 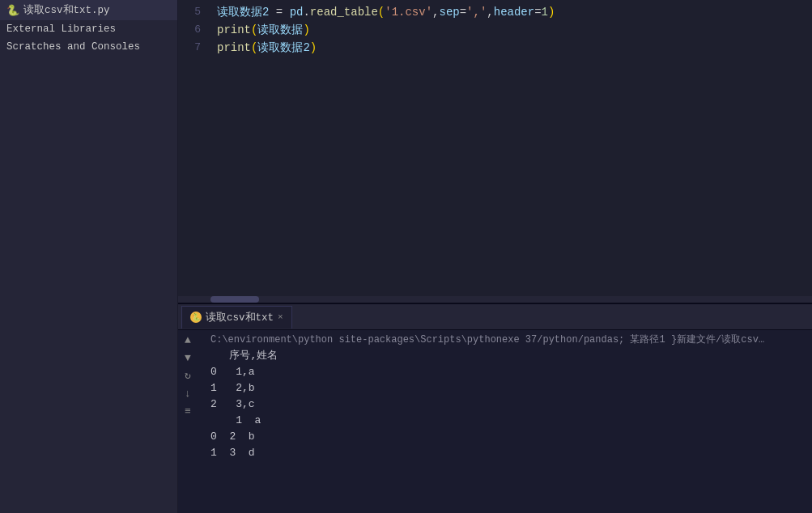 I want to click on sidebar-scratches-label: Scratches and Consoles, so click(x=73, y=47).